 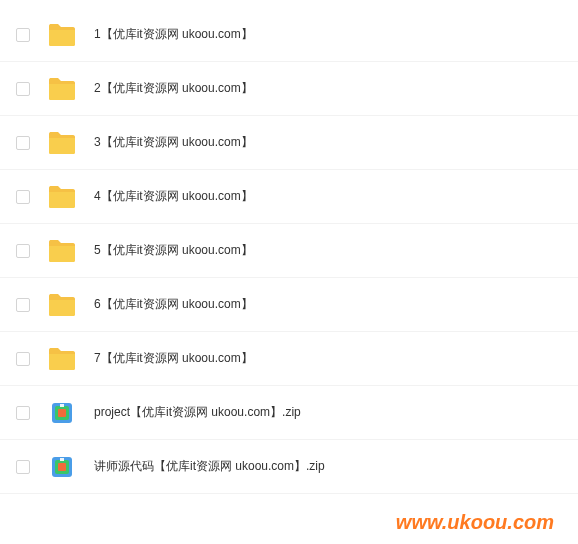 What do you see at coordinates (289, 413) in the screenshot?
I see `list-item: project【优库it资源网 ukoou.com】.zip` at bounding box center [289, 413].